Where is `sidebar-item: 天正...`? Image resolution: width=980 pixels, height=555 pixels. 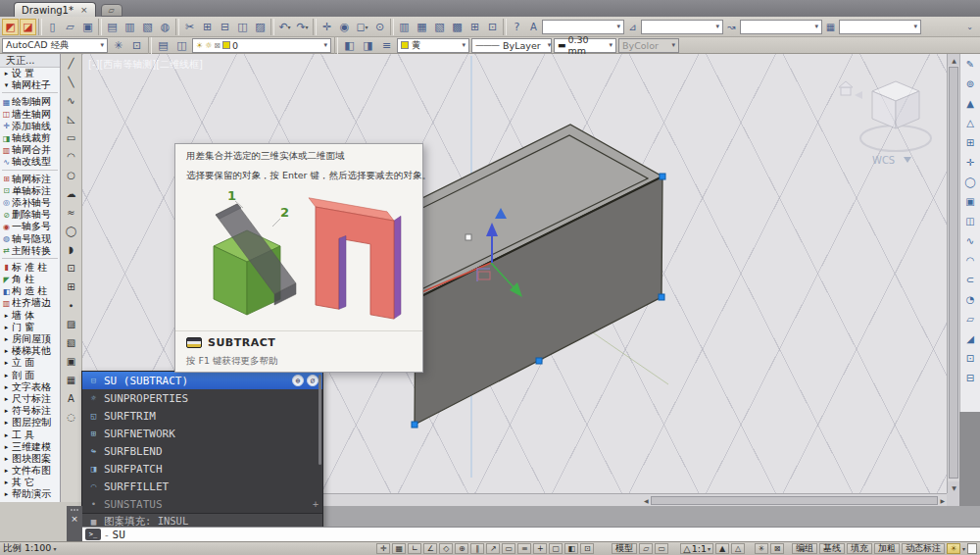
sidebar-item: 天正... is located at coordinates (29, 61).